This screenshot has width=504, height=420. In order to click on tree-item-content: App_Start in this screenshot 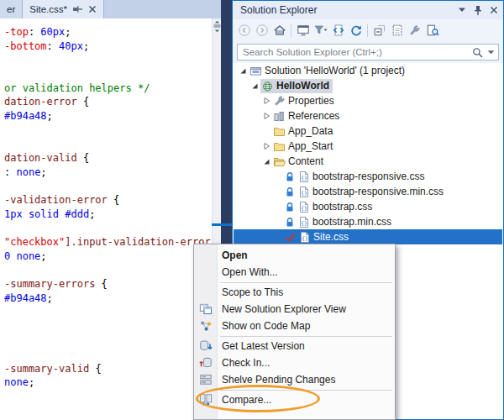, I will do `click(304, 146)`.